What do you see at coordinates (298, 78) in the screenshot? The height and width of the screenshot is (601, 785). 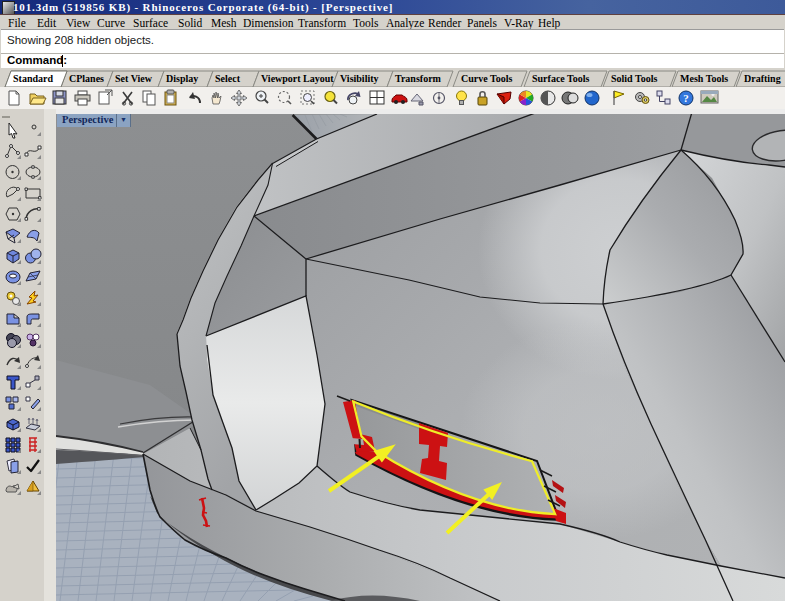 I see `svg-text: Viewport Layout` at bounding box center [298, 78].